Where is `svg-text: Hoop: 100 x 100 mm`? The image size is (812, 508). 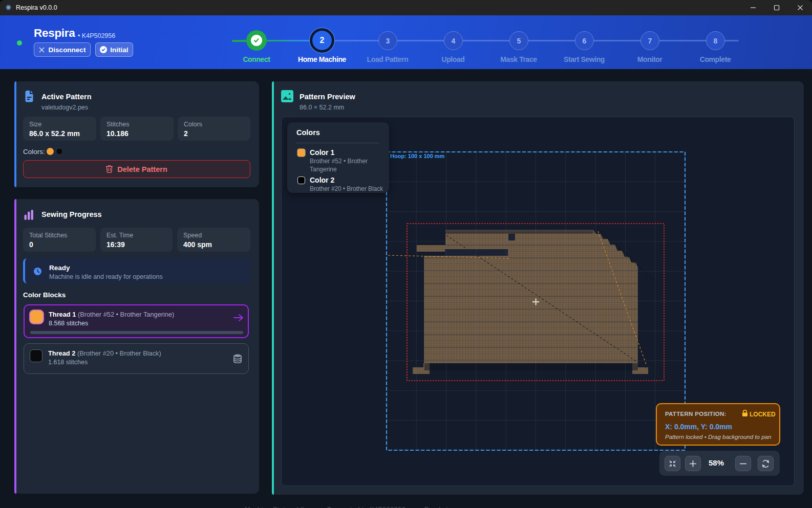 svg-text: Hoop: 100 x 100 mm is located at coordinates (418, 156).